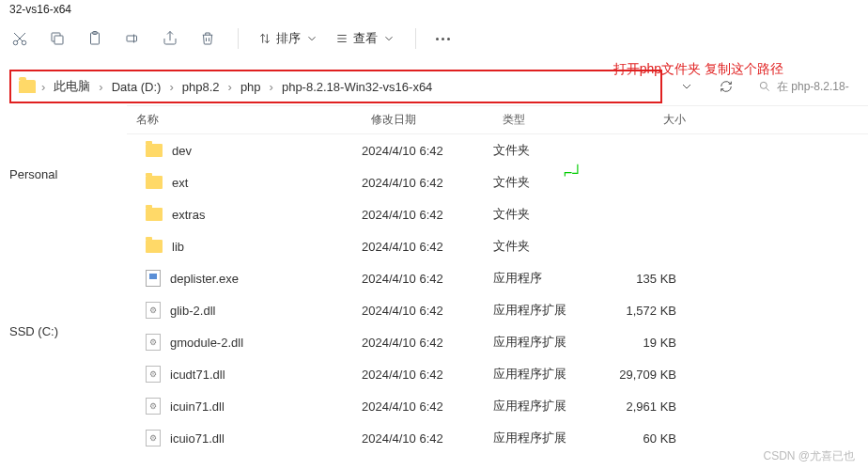  Describe the element at coordinates (182, 150) in the screenshot. I see `file-name: dev` at that location.